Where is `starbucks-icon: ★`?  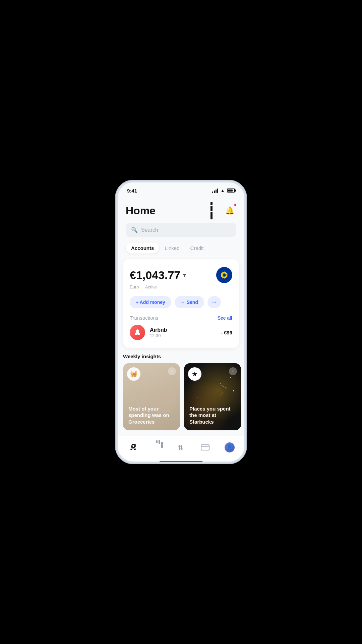
starbucks-icon: ★ is located at coordinates (195, 374).